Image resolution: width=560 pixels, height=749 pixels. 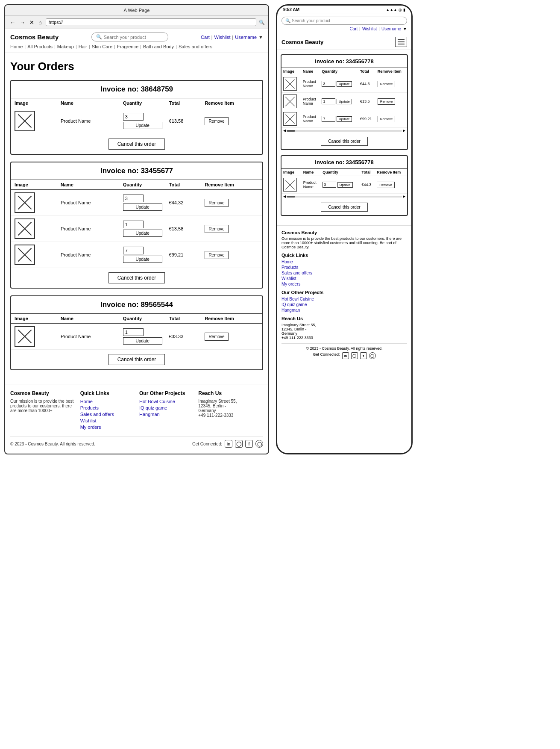 What do you see at coordinates (166, 401) in the screenshot?
I see `footer-link-hot-bowl: Hot Bowl Cuisine` at bounding box center [166, 401].